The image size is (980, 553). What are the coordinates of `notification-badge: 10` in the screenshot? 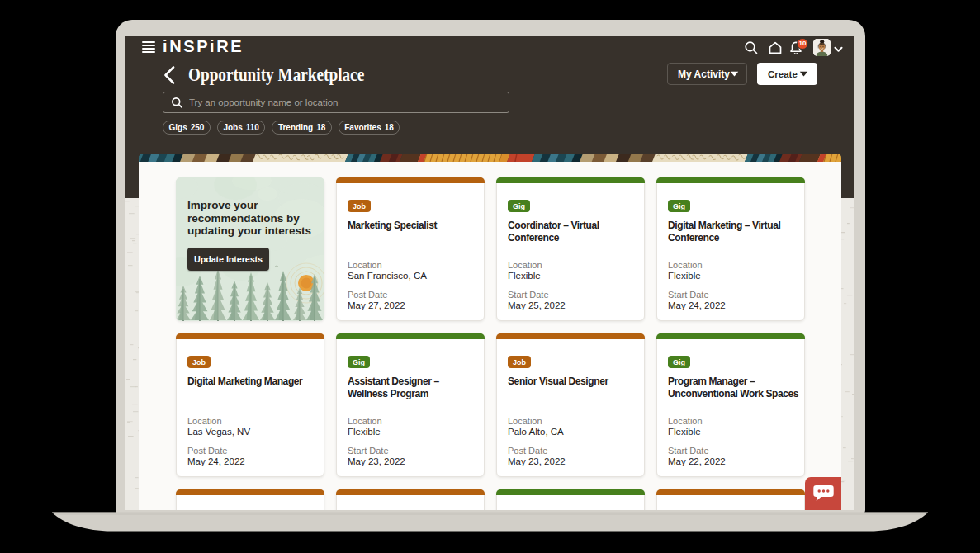 It's located at (802, 44).